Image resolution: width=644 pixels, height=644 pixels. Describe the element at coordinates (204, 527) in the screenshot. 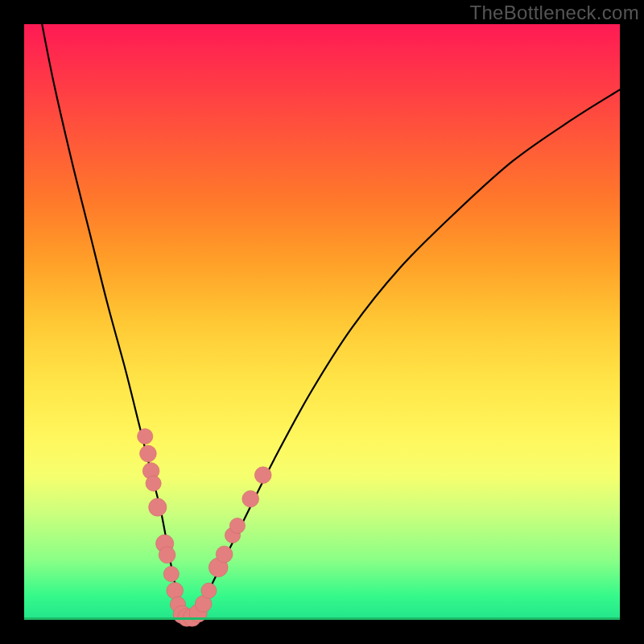

I see `marker-group` at that location.